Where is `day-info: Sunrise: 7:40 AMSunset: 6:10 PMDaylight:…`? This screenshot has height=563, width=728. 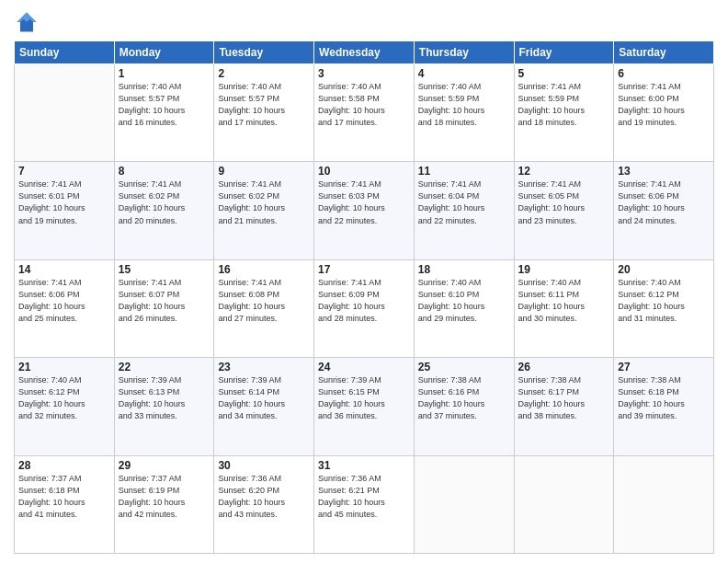
day-info: Sunrise: 7:40 AMSunset: 6:10 PMDaylight:… is located at coordinates (464, 301).